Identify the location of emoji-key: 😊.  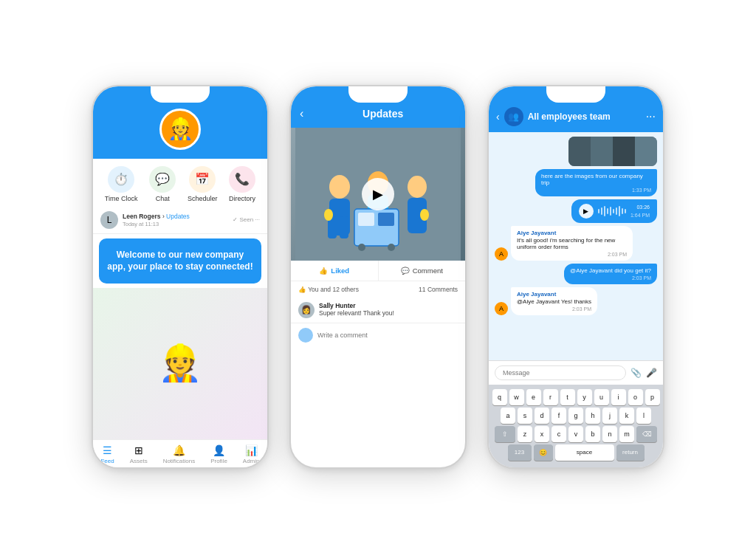
(543, 453).